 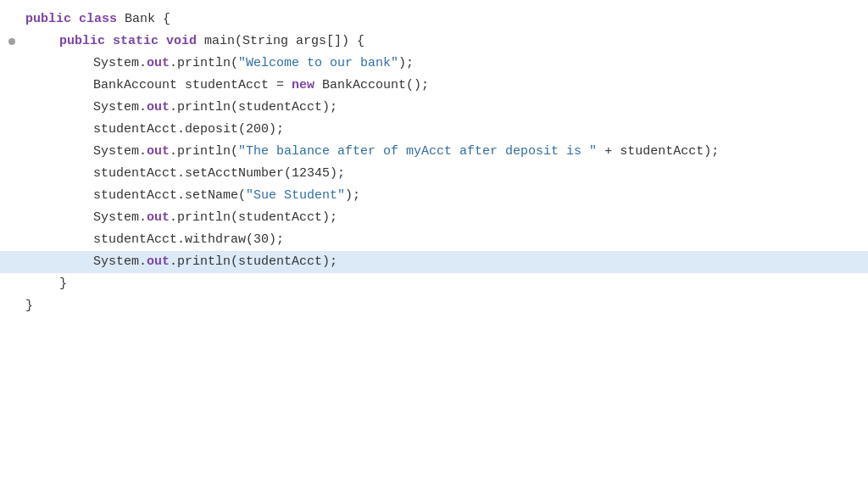 I want to click on code-content: studentAcct.setName("Sue Student");, so click(x=447, y=196).